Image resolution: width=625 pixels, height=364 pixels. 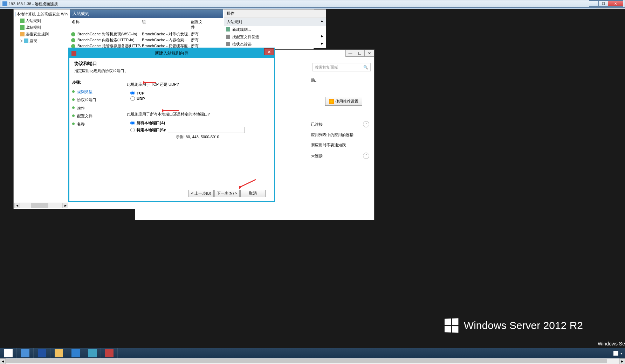 I want to click on tray-icon: ▾, so click(x=621, y=354).